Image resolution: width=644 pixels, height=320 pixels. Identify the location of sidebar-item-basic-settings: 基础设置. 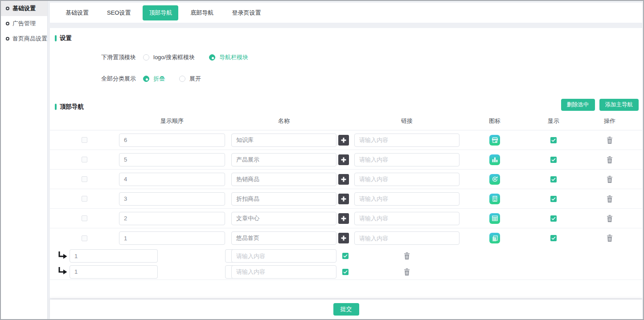
(24, 8).